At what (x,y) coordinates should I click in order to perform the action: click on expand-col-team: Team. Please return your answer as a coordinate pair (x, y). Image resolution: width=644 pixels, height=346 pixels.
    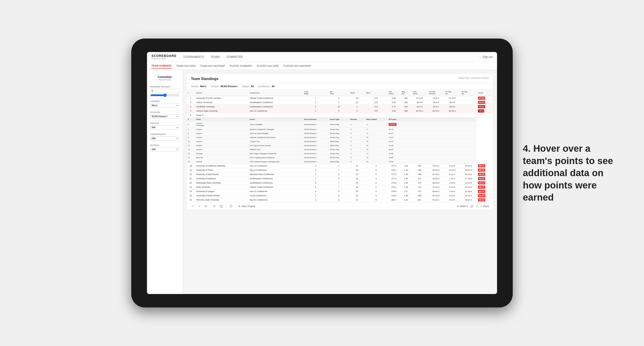
    Looking at the image, I should click on (222, 119).